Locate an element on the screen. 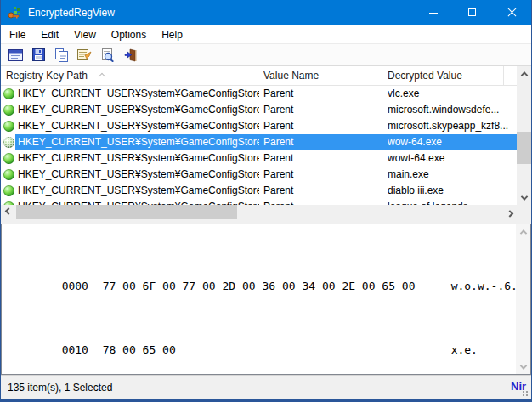  scroll-right-icon is located at coordinates (510, 212).